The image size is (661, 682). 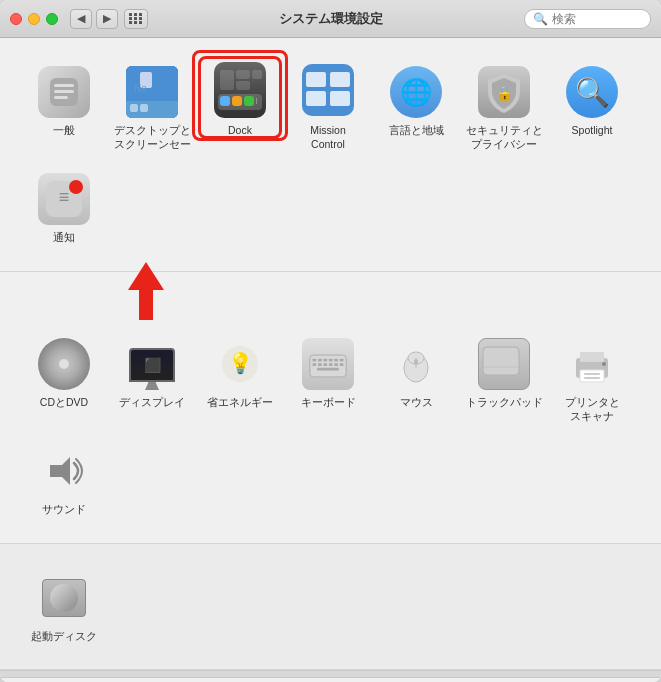 What do you see at coordinates (240, 364) in the screenshot?
I see `energy-icon: 💡` at bounding box center [240, 364].